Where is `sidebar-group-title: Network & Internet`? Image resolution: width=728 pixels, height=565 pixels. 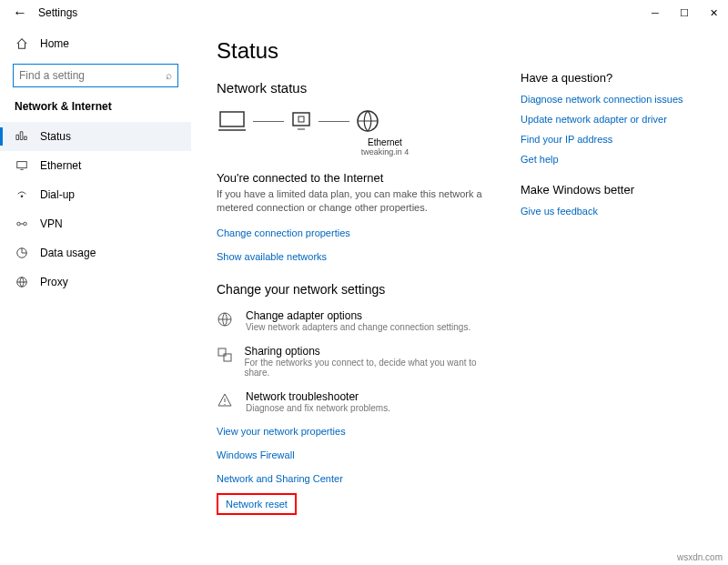 sidebar-group-title: Network & Internet is located at coordinates (96, 111).